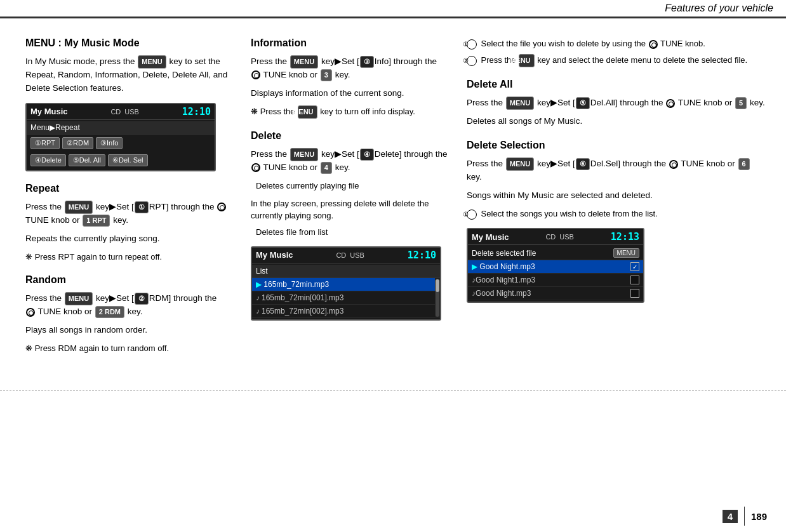  I want to click on header-title: Features of your vehicle, so click(719, 8).